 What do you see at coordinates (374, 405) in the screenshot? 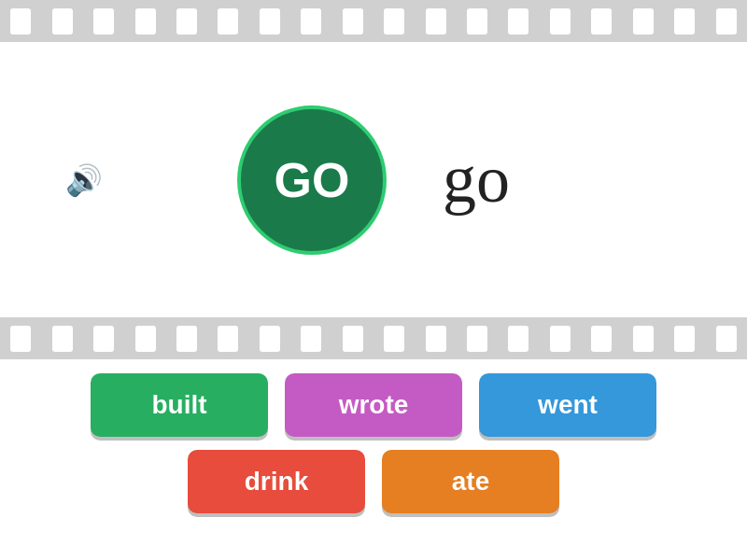
I see `answers-row-1: built wrote went` at bounding box center [374, 405].